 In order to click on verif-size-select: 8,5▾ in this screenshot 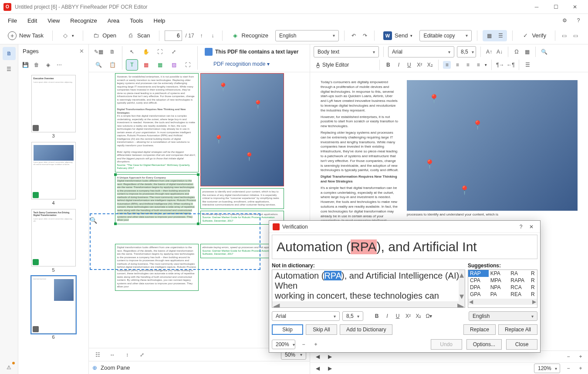, I will do `click(353, 316)`.